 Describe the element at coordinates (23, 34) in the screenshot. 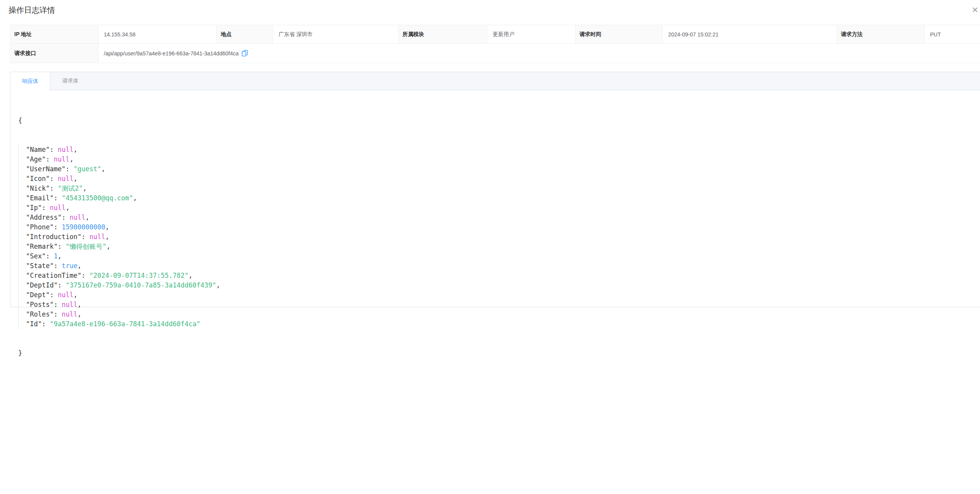

I see `field-label-0-text: IP 地址` at that location.